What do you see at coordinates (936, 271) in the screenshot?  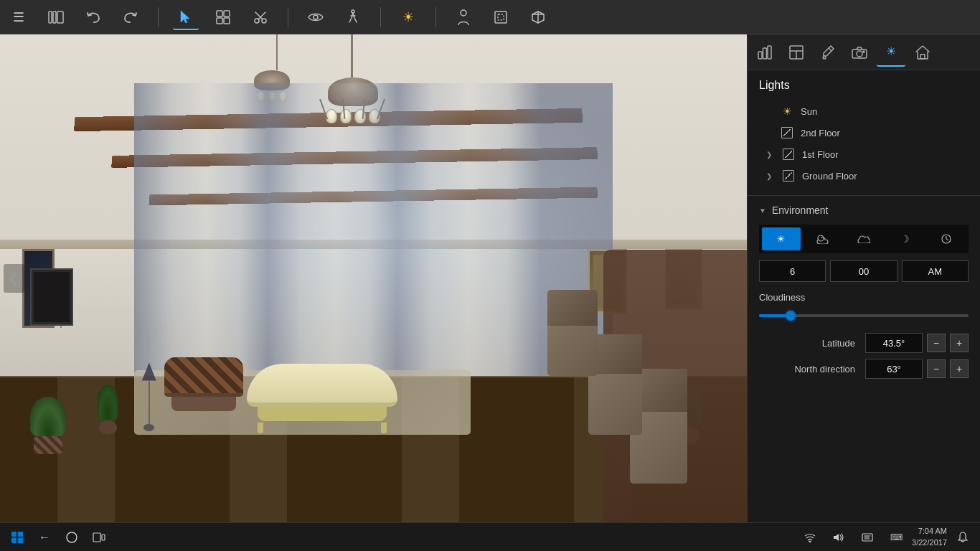 I see `time-period-display: AM` at bounding box center [936, 271].